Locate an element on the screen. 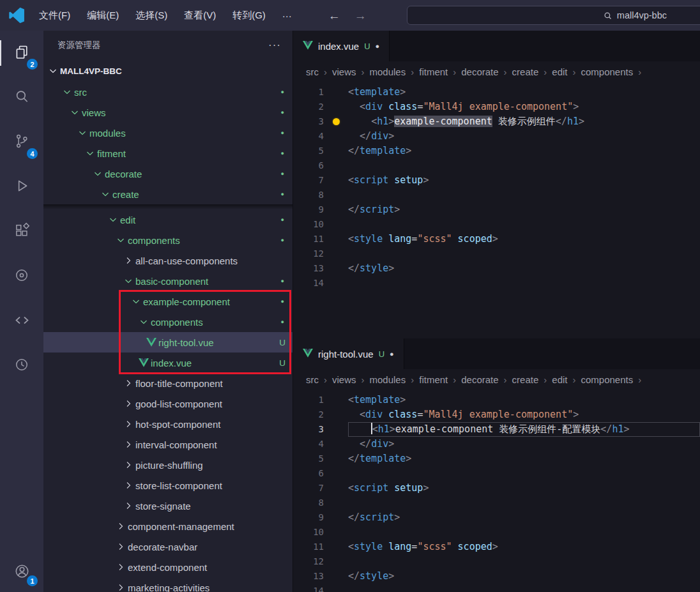  tree-item-modules: modules● is located at coordinates (168, 133).